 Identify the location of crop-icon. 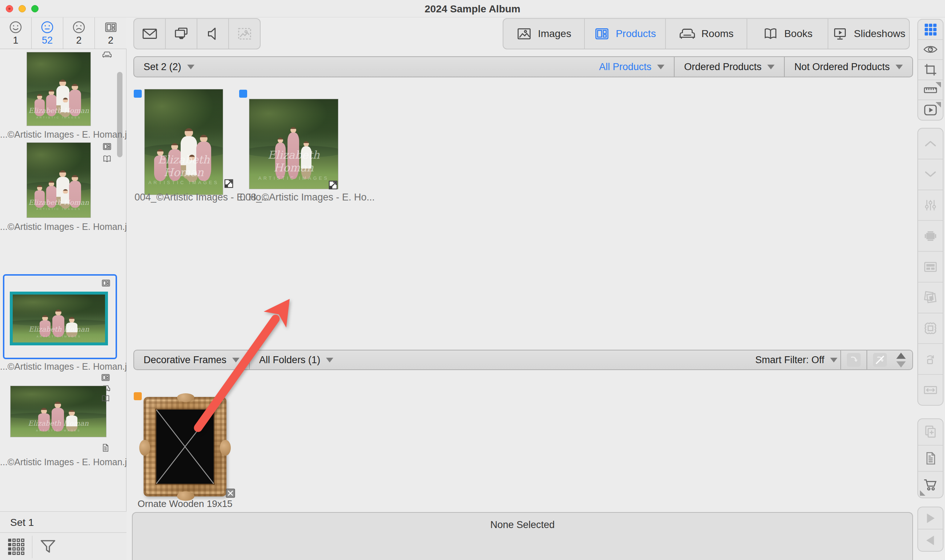
(930, 70).